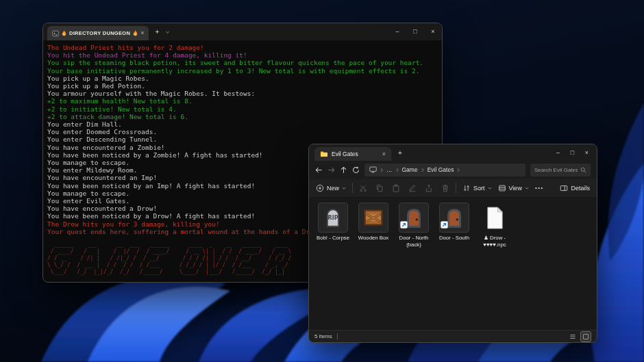  What do you see at coordinates (337, 337) in the screenshot?
I see `status-divider` at bounding box center [337, 337].